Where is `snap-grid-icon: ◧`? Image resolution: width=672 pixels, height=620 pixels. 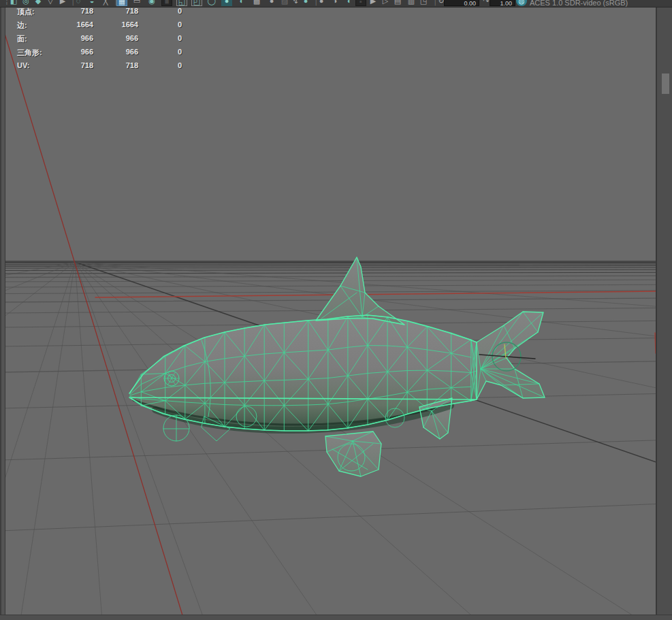 snap-grid-icon: ◧ is located at coordinates (14, 3).